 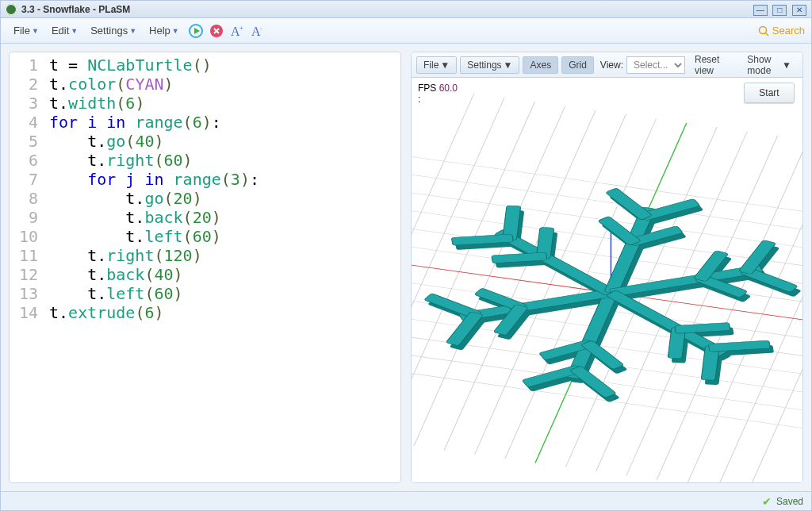 What do you see at coordinates (26, 30) in the screenshot?
I see `menu-file: File▼` at bounding box center [26, 30].